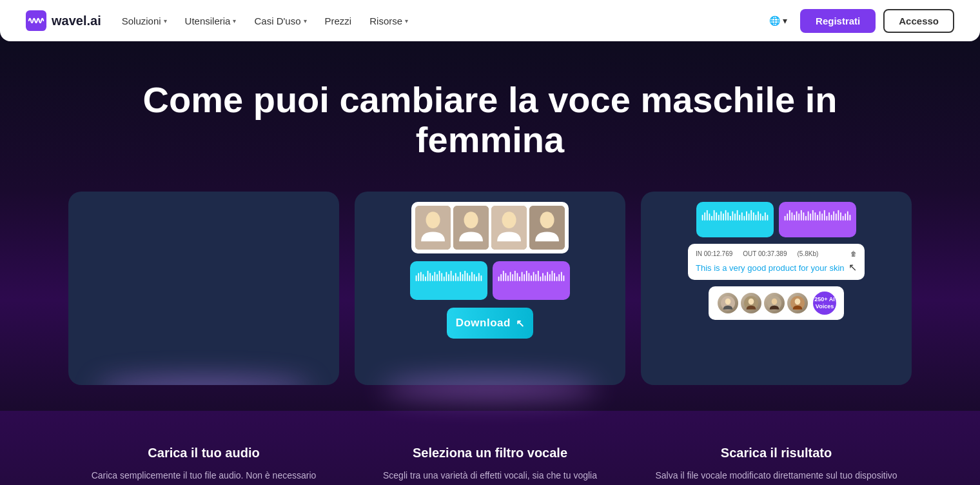  Describe the element at coordinates (211, 21) in the screenshot. I see `nav-item-utensileria: Utensileria ▾` at that location.